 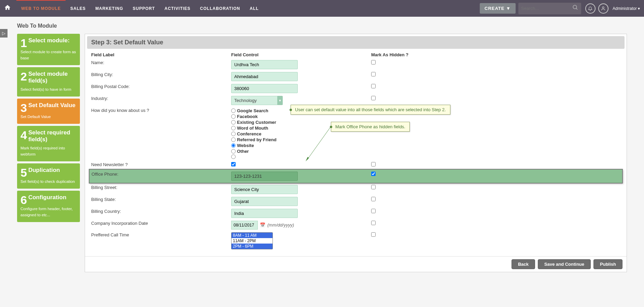 What do you see at coordinates (299, 225) in the screenshot?
I see `field-control: 📅(mm/dd/yyyy)` at bounding box center [299, 225].